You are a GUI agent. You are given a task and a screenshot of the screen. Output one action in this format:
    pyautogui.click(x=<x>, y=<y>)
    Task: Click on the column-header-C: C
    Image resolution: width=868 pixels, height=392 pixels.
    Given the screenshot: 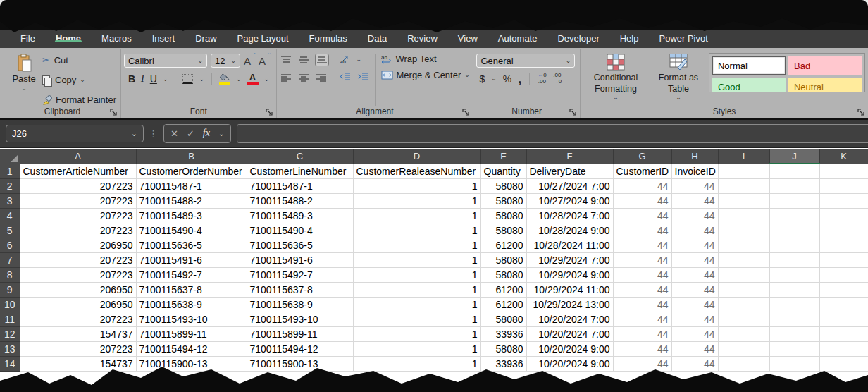 What is the action you would take?
    pyautogui.click(x=300, y=157)
    